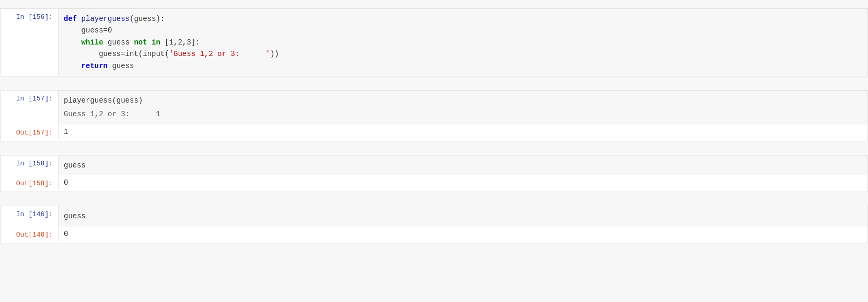 The height and width of the screenshot is (302, 868). Describe the element at coordinates (463, 108) in the screenshot. I see `cell-157-content: playerguess(guess) Guess 1,2 or 3: 1` at that location.